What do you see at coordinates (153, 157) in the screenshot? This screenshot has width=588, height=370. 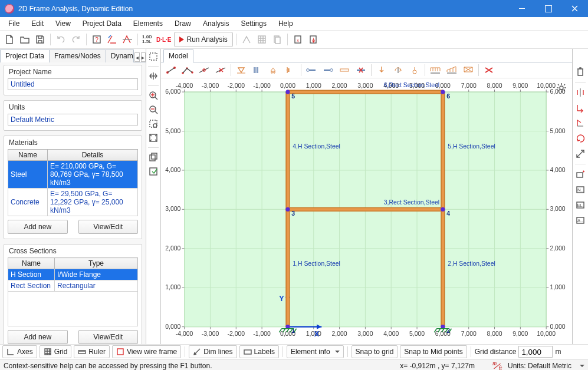 I see `copy-view-icon` at bounding box center [153, 157].